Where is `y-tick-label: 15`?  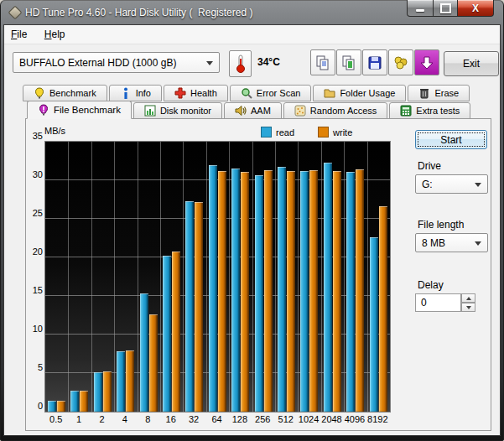 y-tick-label: 15 is located at coordinates (34, 290).